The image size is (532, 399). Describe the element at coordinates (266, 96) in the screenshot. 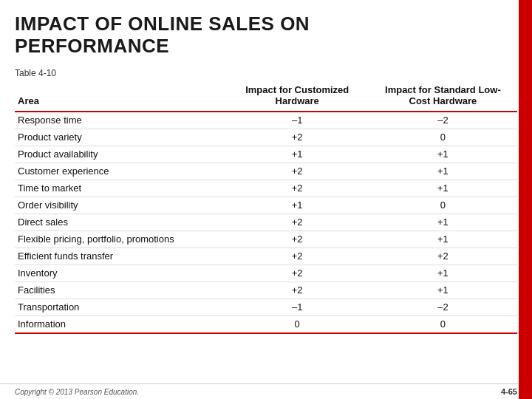

I see `table-header-row: Area Impact for Customized Hardware Impa…` at that location.